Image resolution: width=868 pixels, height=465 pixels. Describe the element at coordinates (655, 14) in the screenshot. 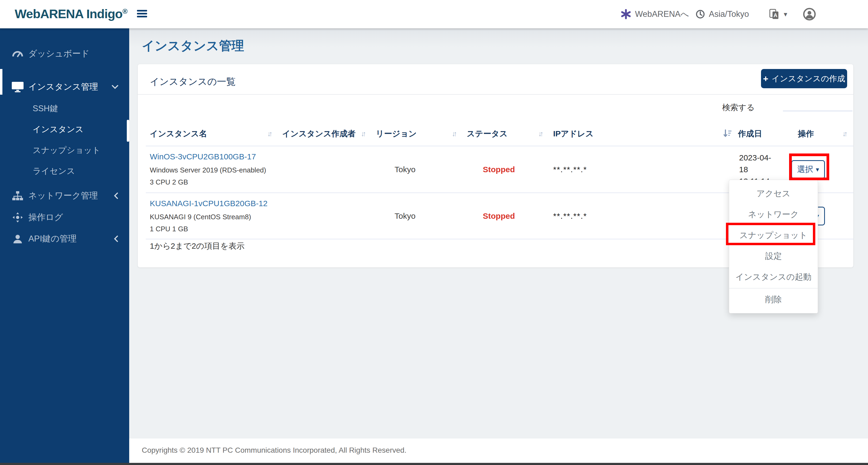

I see `webarena-home-link: WebARENAへ` at that location.